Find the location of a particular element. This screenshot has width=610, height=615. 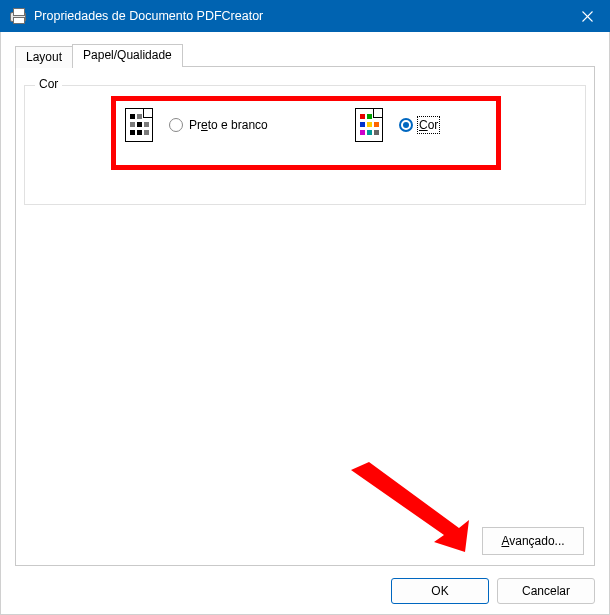

tab-paper-quality-label: Papel/Qualidade is located at coordinates (128, 55).